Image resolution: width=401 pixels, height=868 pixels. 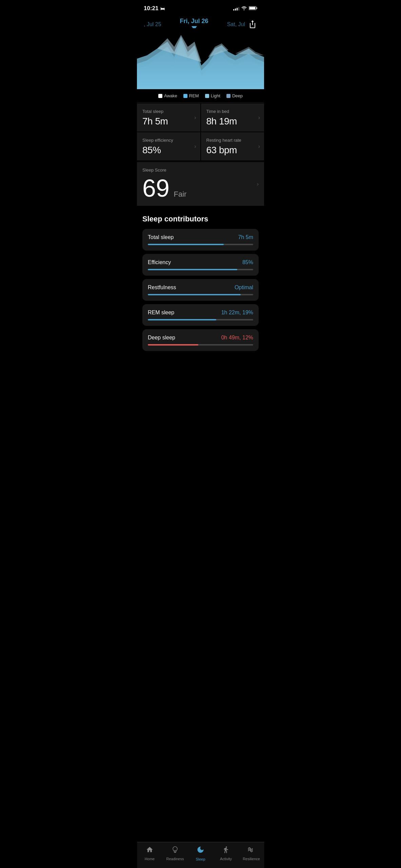 I want to click on total-sleep-card: Total sleep 7h 5m ›, so click(x=169, y=117).